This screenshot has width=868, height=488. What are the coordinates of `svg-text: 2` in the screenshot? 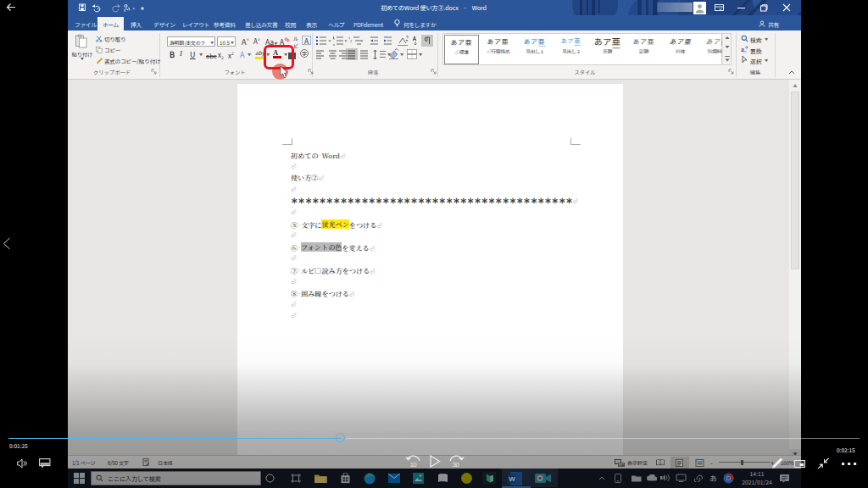 It's located at (351, 41).